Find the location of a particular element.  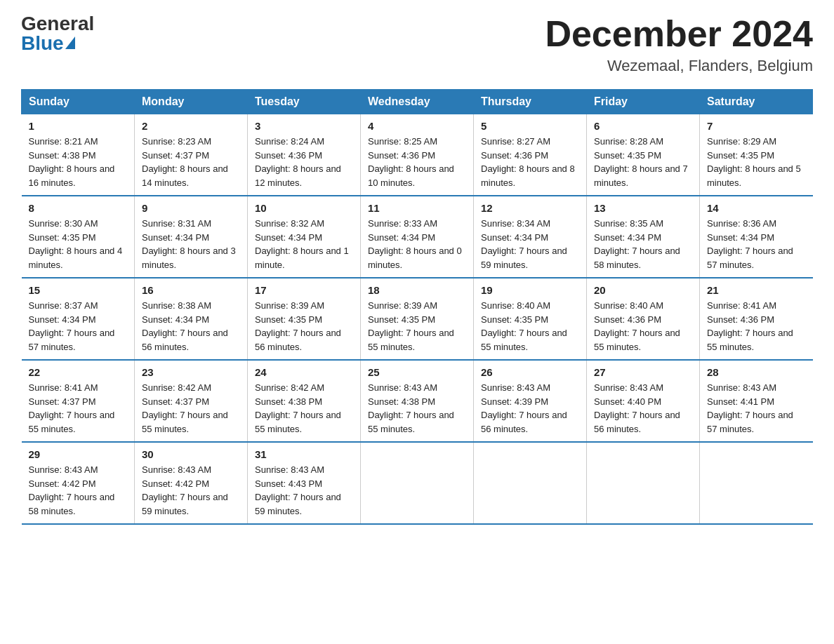

table-row: 2 Sunrise: 8:23 AM Sunset: 4:37 PM Dayli… is located at coordinates (191, 156).